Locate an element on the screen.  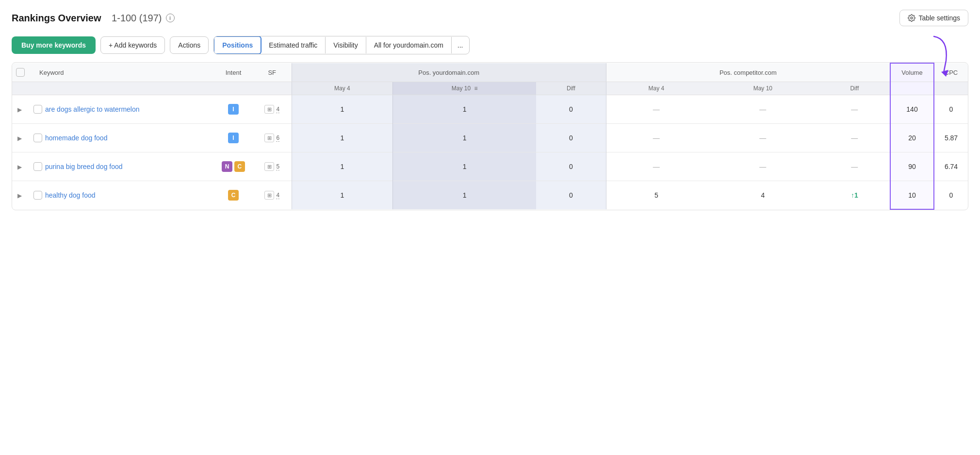
intent-cell: N C is located at coordinates (233, 167).